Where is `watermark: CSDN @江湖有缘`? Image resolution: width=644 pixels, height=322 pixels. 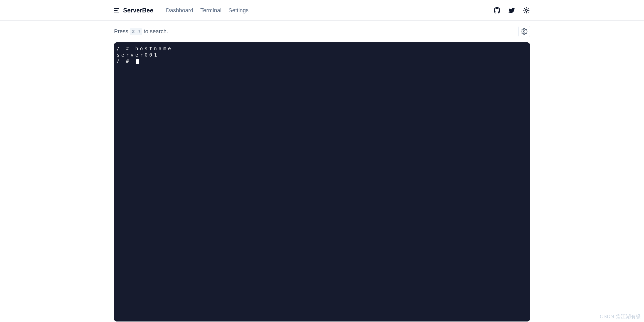
watermark: CSDN @江湖有缘 is located at coordinates (620, 317).